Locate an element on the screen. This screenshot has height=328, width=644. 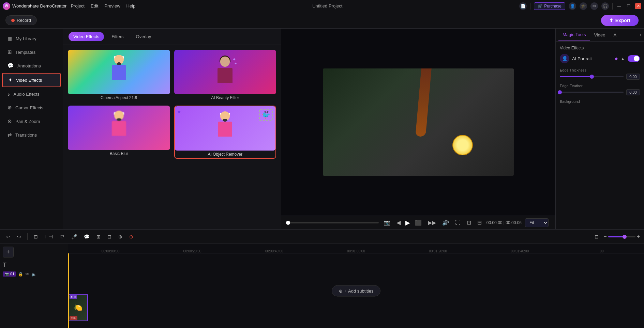
volume-icon: 🔊 is located at coordinates (446, 223).